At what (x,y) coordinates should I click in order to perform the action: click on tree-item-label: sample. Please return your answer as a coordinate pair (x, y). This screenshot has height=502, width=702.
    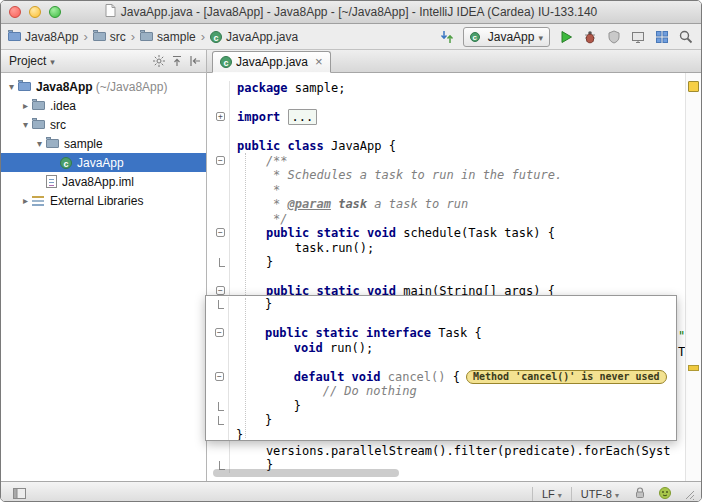
    Looking at the image, I should click on (84, 144).